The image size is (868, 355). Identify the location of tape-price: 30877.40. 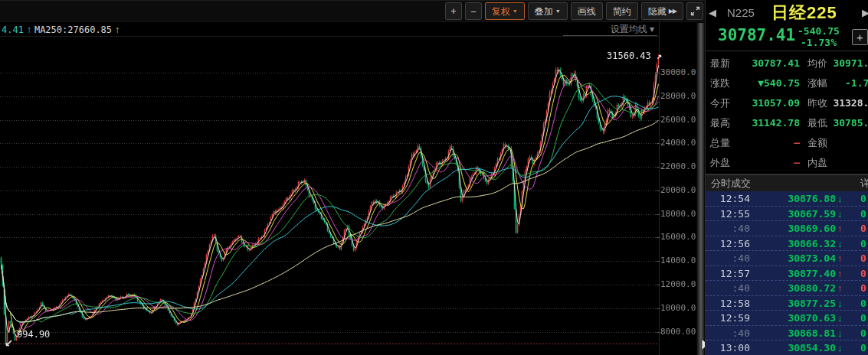
(804, 274).